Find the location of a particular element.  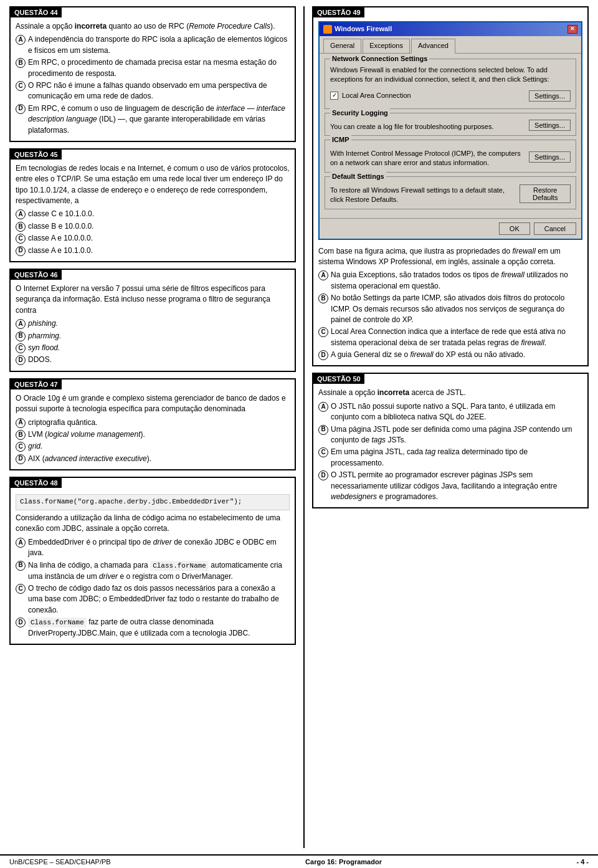

q44-intro: Assinale a opção incorreta quanto ao uso… is located at coordinates (153, 26).